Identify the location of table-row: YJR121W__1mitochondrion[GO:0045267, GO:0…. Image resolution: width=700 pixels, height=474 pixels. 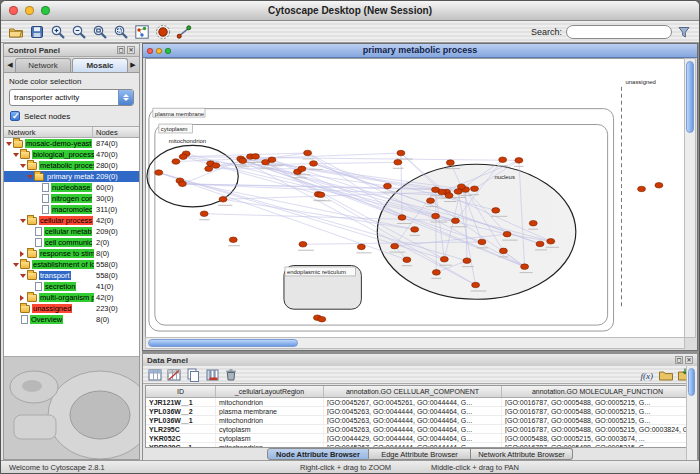
(420, 402).